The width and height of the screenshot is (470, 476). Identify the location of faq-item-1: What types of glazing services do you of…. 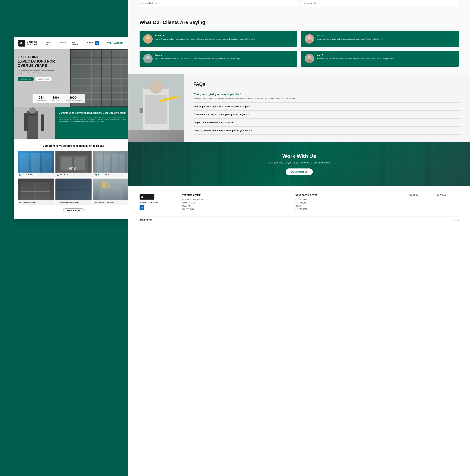
(327, 97).